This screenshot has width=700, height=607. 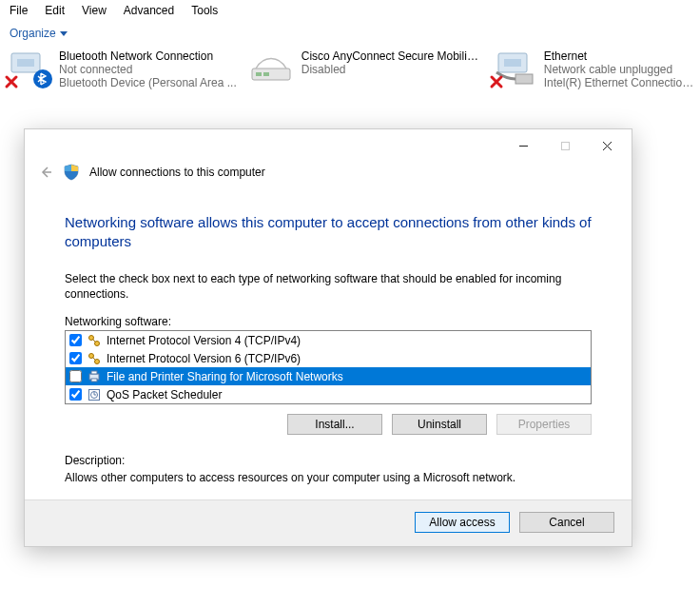 I want to click on dialog-heading: Networking software allows this computer…, so click(x=328, y=232).